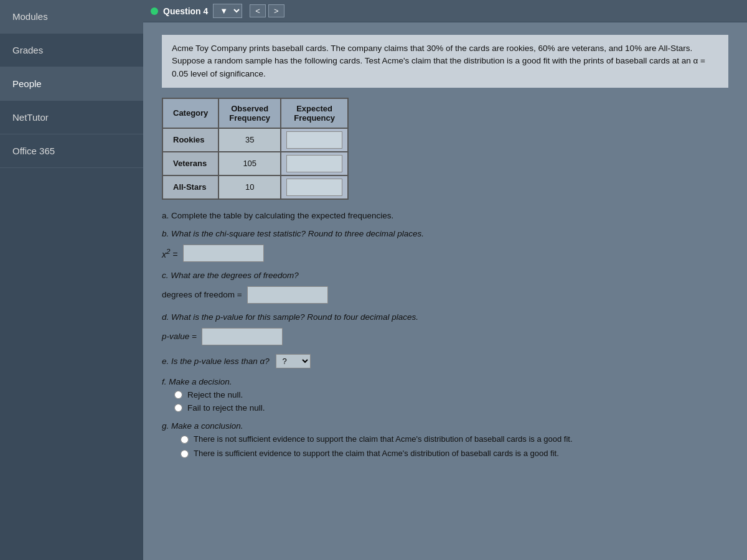 This screenshot has width=747, height=560. What do you see at coordinates (250, 187) in the screenshot?
I see `observed-allstars: 10` at bounding box center [250, 187].